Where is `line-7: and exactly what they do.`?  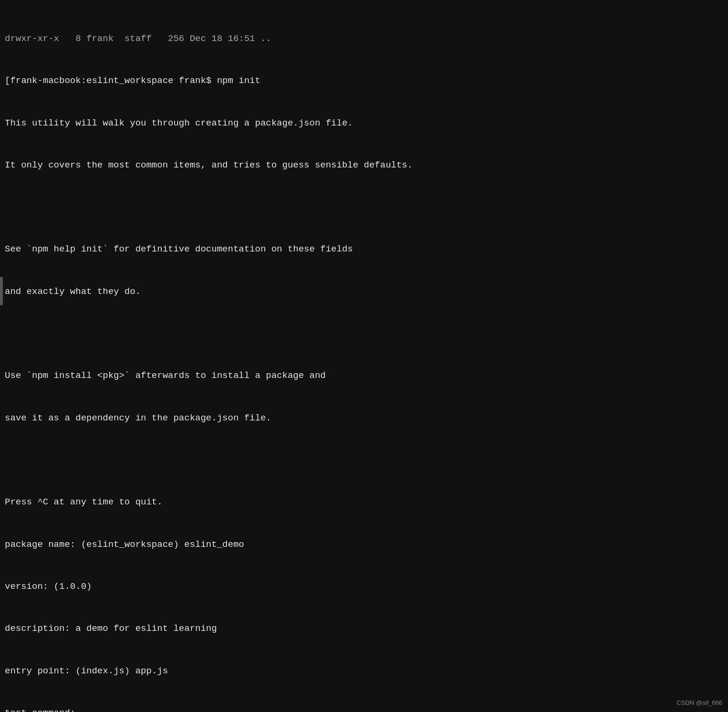 line-7: and exactly what they do. is located at coordinates (364, 292).